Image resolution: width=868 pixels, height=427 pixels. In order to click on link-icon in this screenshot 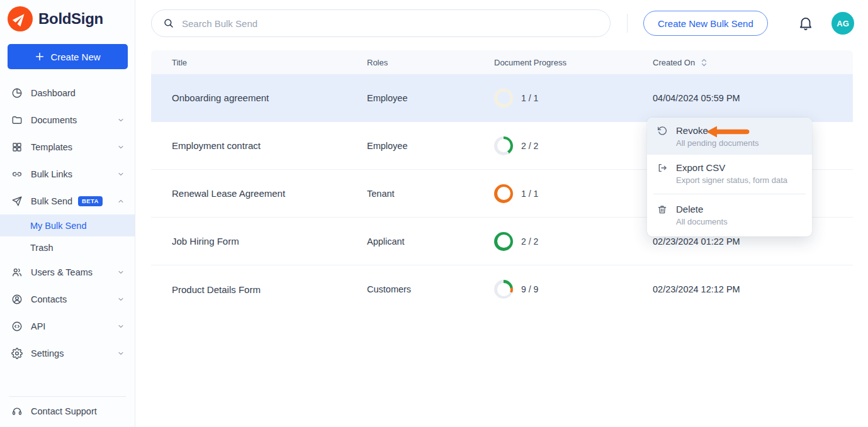, I will do `click(17, 174)`.